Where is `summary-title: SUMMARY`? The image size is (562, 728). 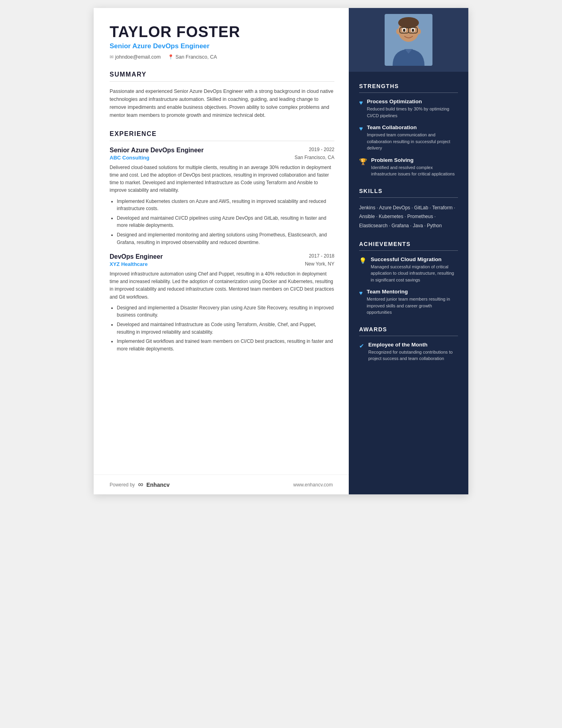 summary-title: SUMMARY is located at coordinates (222, 75).